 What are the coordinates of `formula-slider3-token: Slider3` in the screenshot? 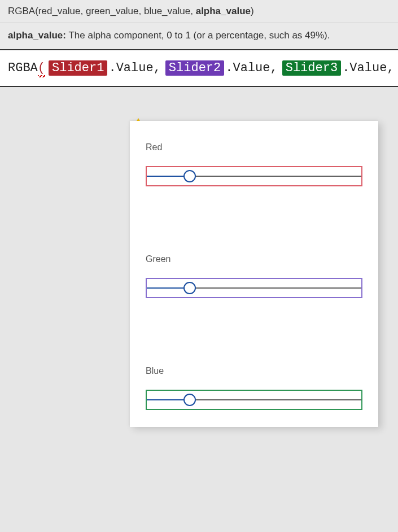 It's located at (312, 68).